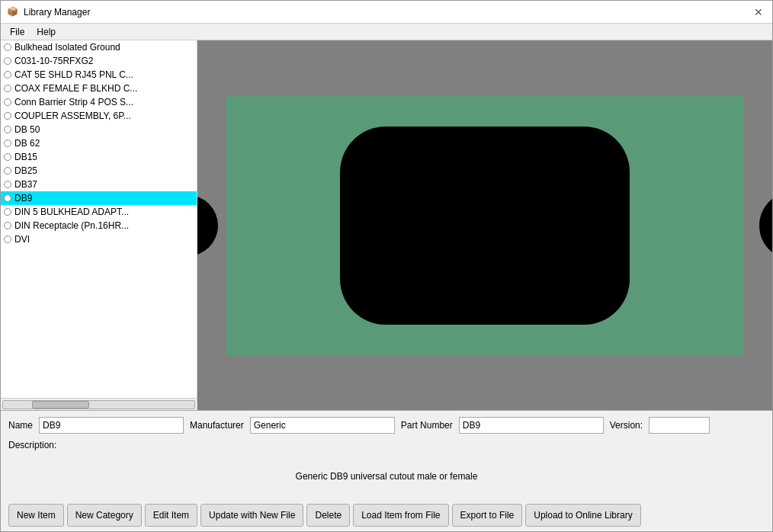  Describe the element at coordinates (67, 47) in the screenshot. I see `item-label: Bulkhead Isolated Ground` at that location.